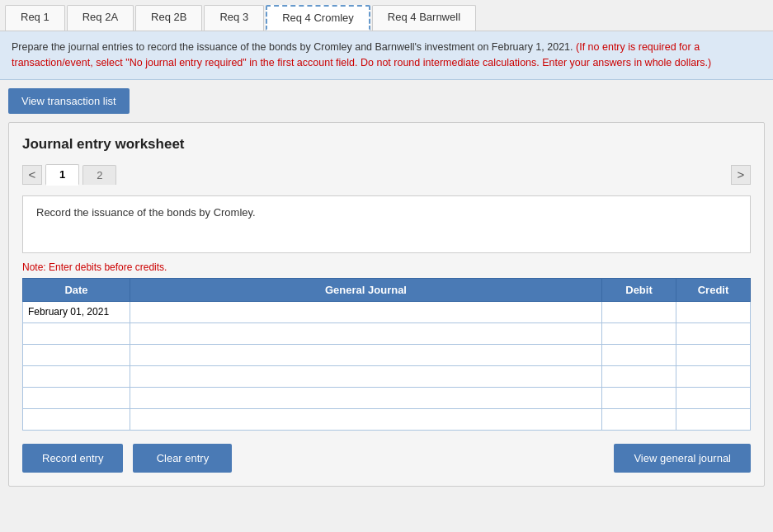  I want to click on date-cell: February 01, 2021, so click(77, 312).